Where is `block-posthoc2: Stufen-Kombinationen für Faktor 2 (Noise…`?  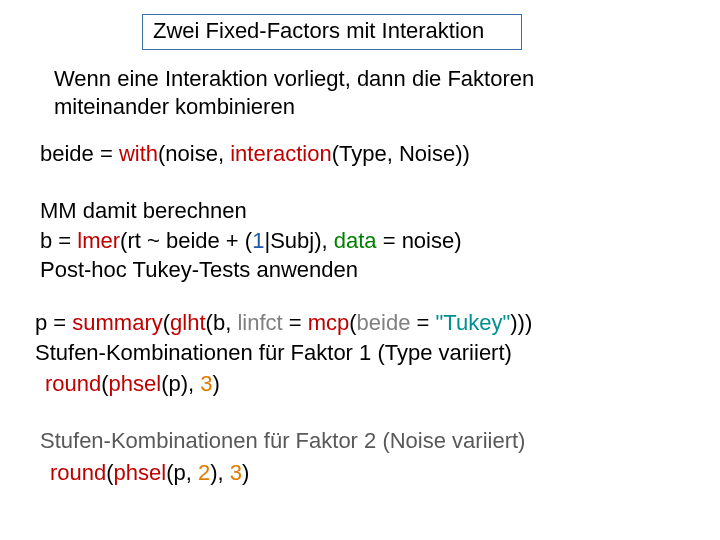
block-posthoc2: Stufen-Kombinationen für Faktor 2 (Noise… is located at coordinates (350, 457).